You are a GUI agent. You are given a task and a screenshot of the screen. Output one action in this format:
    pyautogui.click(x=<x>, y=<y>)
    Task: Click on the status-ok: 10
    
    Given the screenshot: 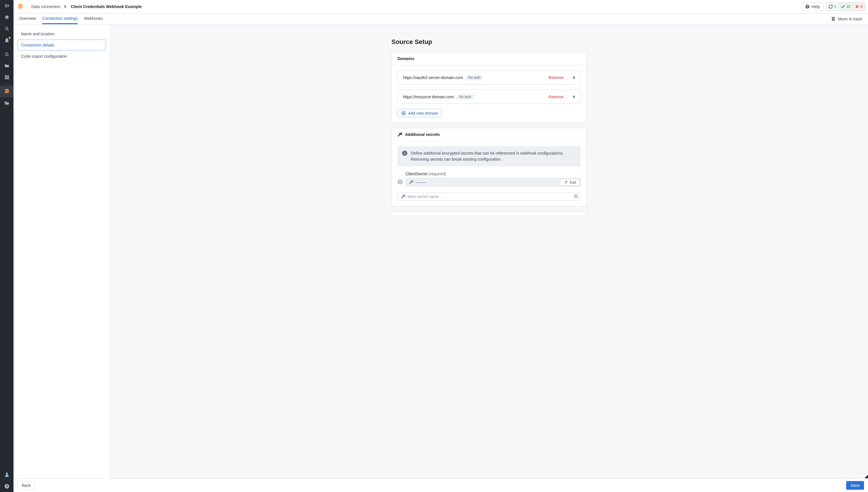 What is the action you would take?
    pyautogui.click(x=848, y=7)
    